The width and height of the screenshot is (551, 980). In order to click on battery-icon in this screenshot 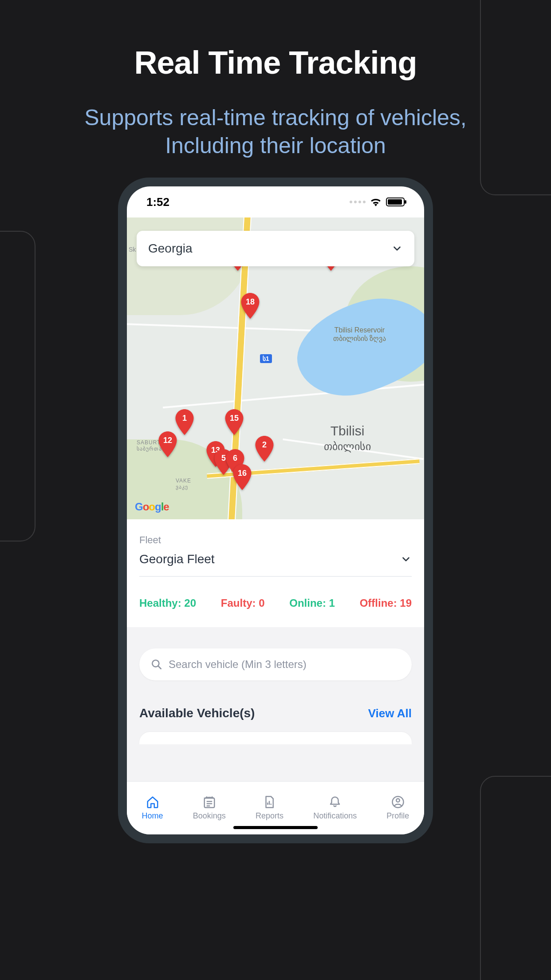, I will do `click(395, 202)`.